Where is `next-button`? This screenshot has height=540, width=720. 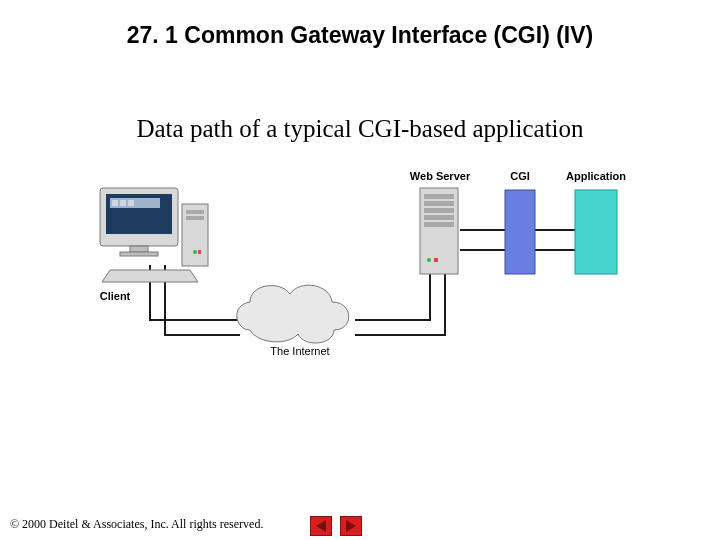
next-button is located at coordinates (351, 526).